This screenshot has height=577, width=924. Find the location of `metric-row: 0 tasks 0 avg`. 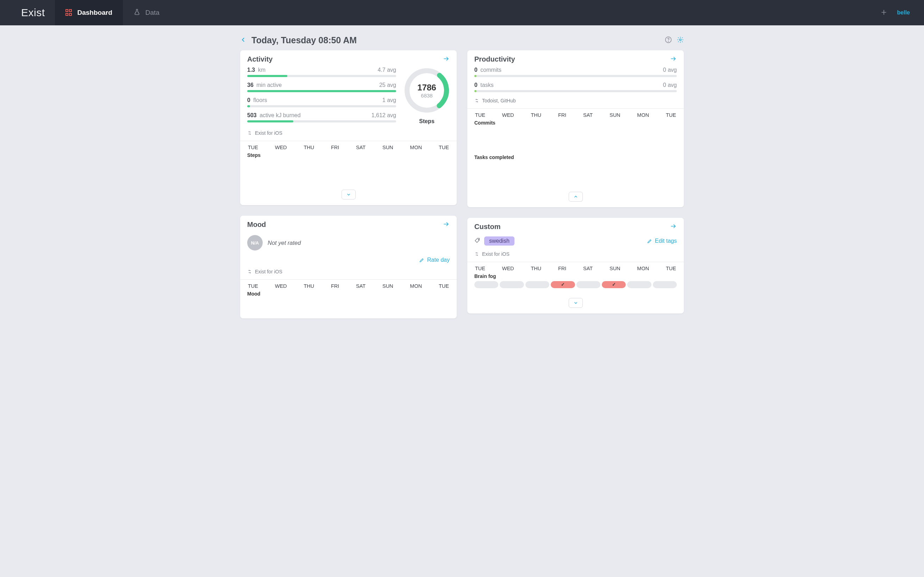

metric-row: 0 tasks 0 avg is located at coordinates (576, 87).